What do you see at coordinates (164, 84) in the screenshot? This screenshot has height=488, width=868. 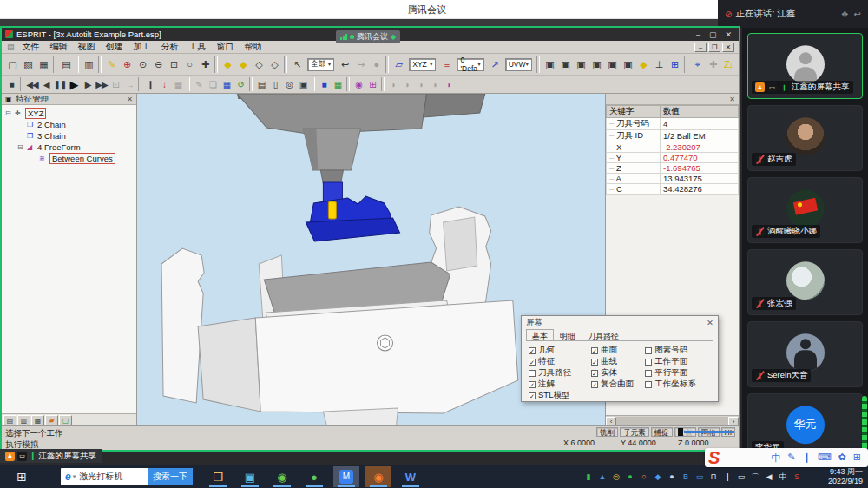 I see `tool-retract-button: ↓` at bounding box center [164, 84].